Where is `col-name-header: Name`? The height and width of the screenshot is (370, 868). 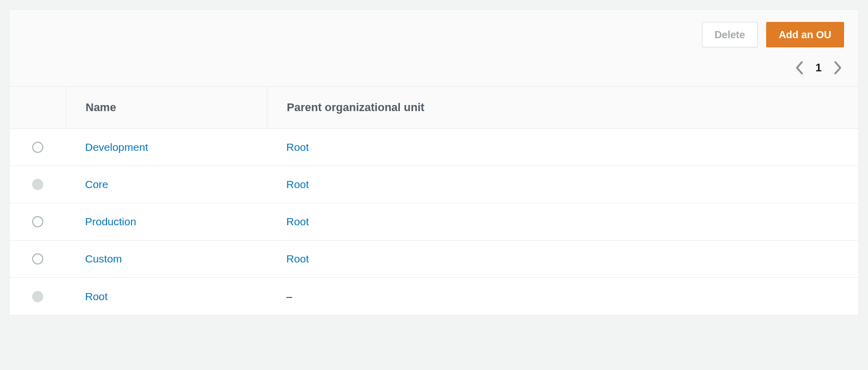 col-name-header: Name is located at coordinates (166, 108).